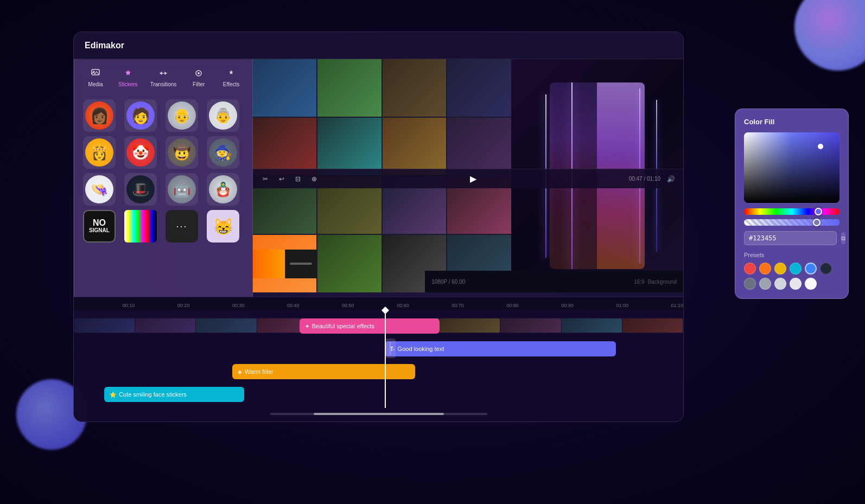 The height and width of the screenshot is (504, 865). Describe the element at coordinates (671, 179) in the screenshot. I see `volume-button: 🔊` at that location.